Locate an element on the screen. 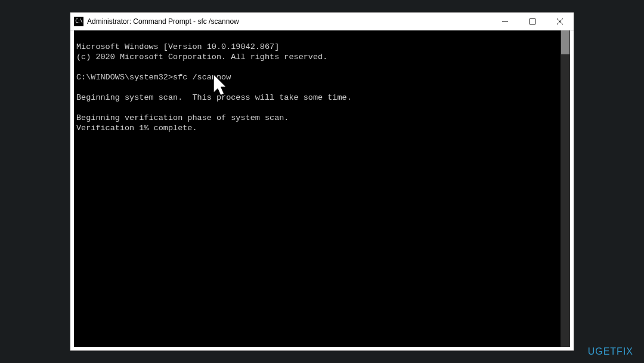 The image size is (644, 363). maximize-button is located at coordinates (532, 21).